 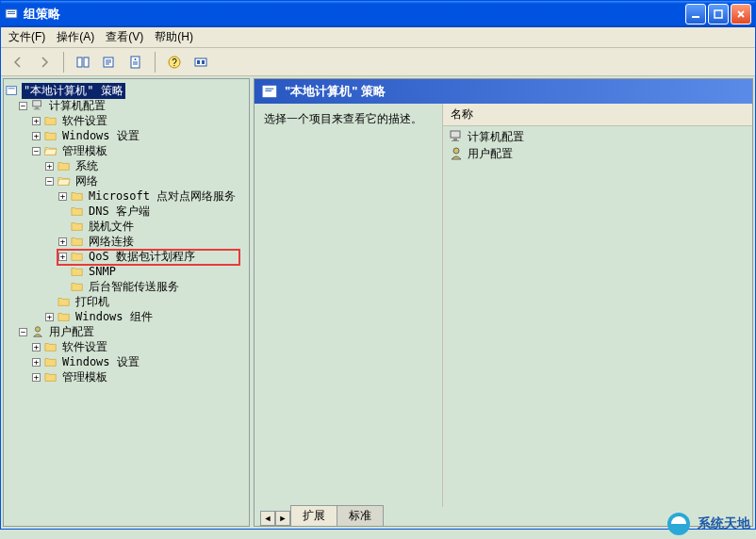 What do you see at coordinates (741, 14) in the screenshot?
I see `close-button` at bounding box center [741, 14].